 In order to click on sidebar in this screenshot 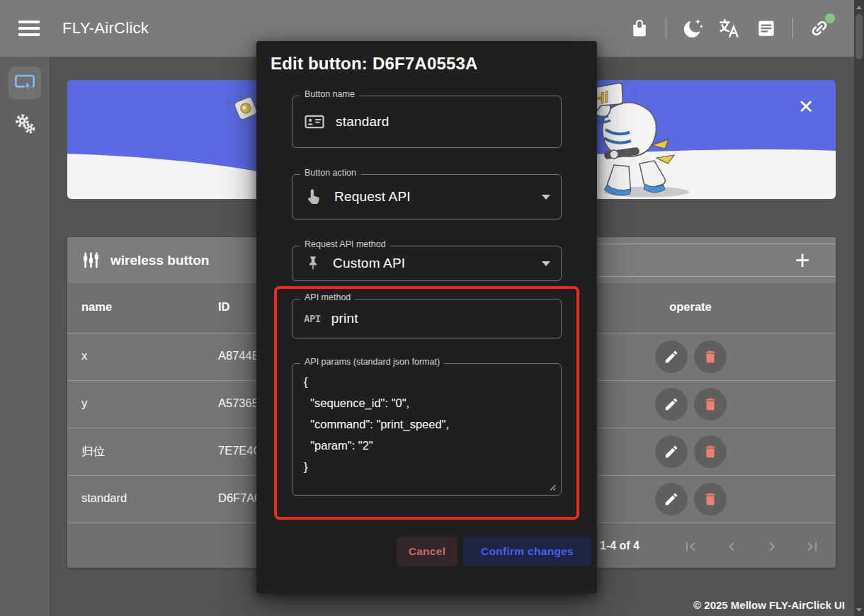, I will do `click(25, 336)`.